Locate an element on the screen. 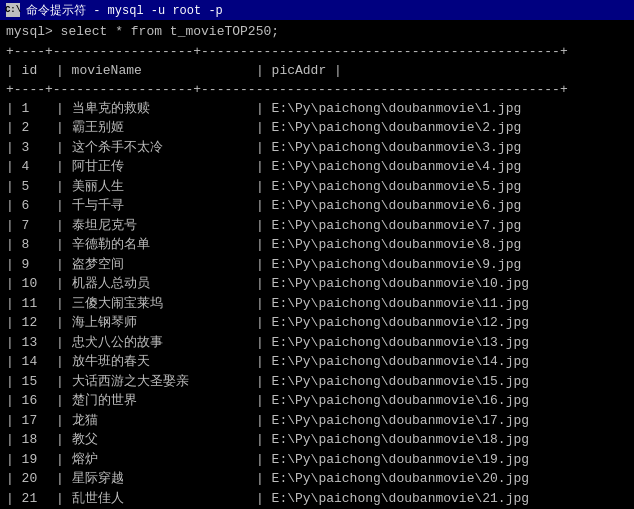 This screenshot has width=634, height=509. cell-name: | 海上钢琴师 is located at coordinates (156, 323).